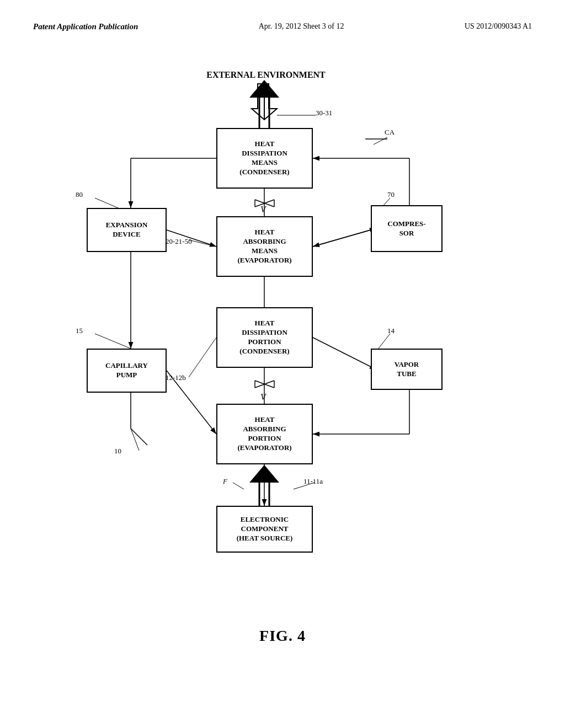 The height and width of the screenshot is (728, 565). What do you see at coordinates (313, 481) in the screenshot?
I see `label-11-11a: 11-11a` at bounding box center [313, 481].